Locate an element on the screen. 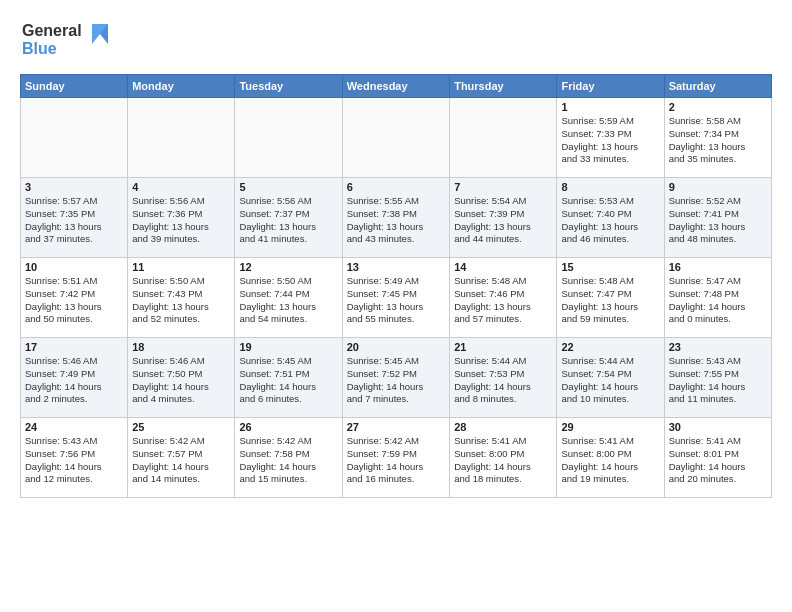 Image resolution: width=792 pixels, height=612 pixels. day-info: Sunrise: 5:48 AM Sunset: 7:46 PM Dayligh… is located at coordinates (503, 300).